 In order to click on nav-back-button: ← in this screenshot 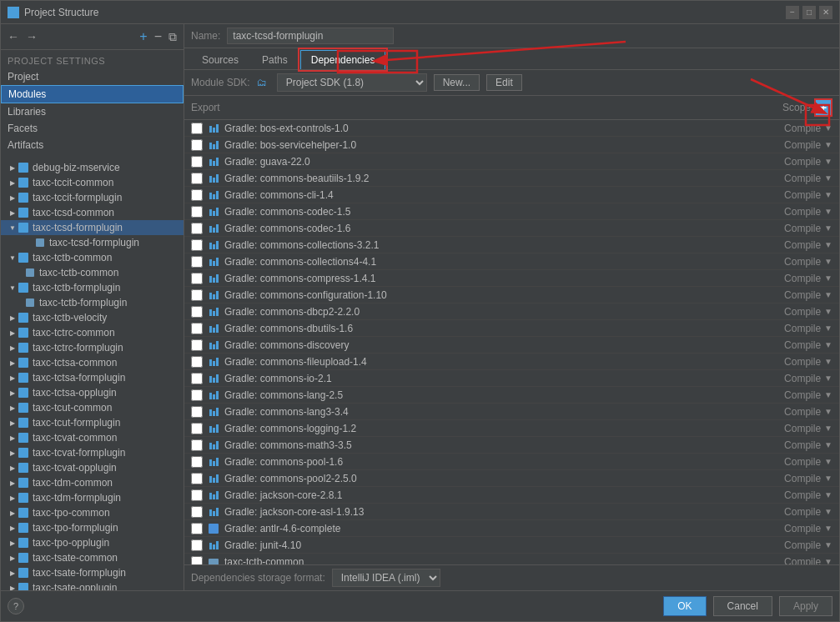, I will do `click(13, 37)`.